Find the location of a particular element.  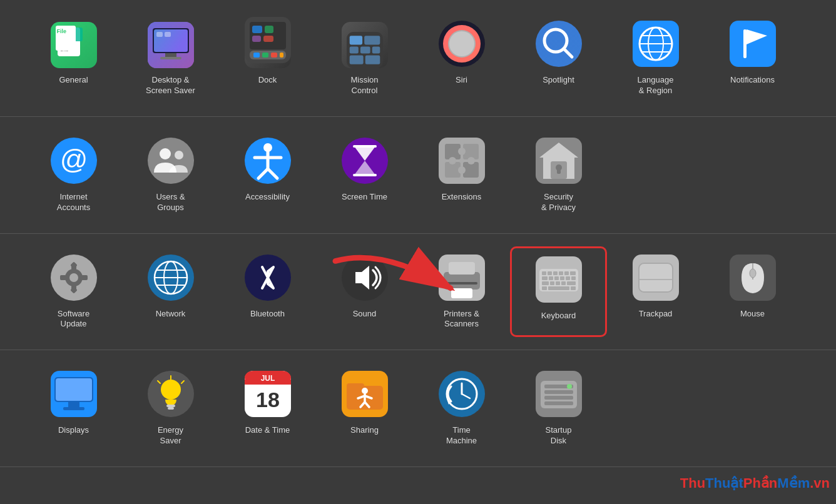

item-extensions: Extensions is located at coordinates (462, 175).